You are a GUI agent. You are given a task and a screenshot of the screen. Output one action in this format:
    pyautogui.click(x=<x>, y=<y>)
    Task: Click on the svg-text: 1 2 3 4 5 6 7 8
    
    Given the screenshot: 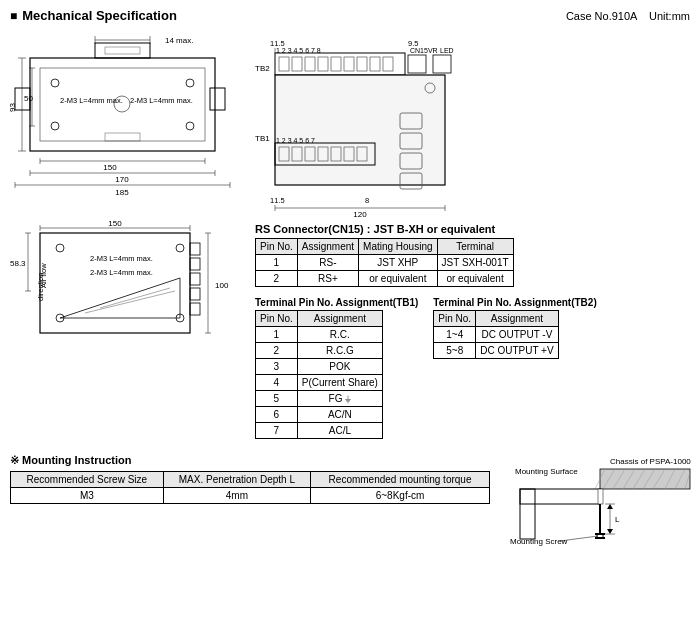 What is the action you would take?
    pyautogui.click(x=298, y=50)
    